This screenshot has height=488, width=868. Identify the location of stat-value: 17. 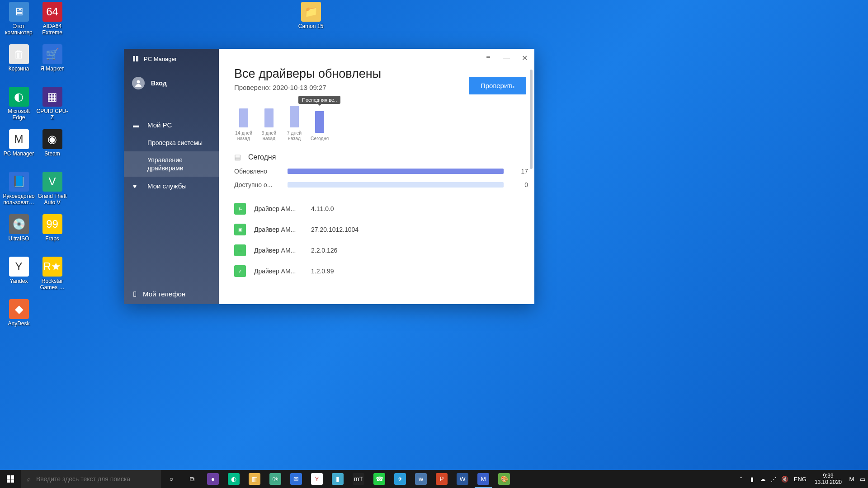
(516, 171).